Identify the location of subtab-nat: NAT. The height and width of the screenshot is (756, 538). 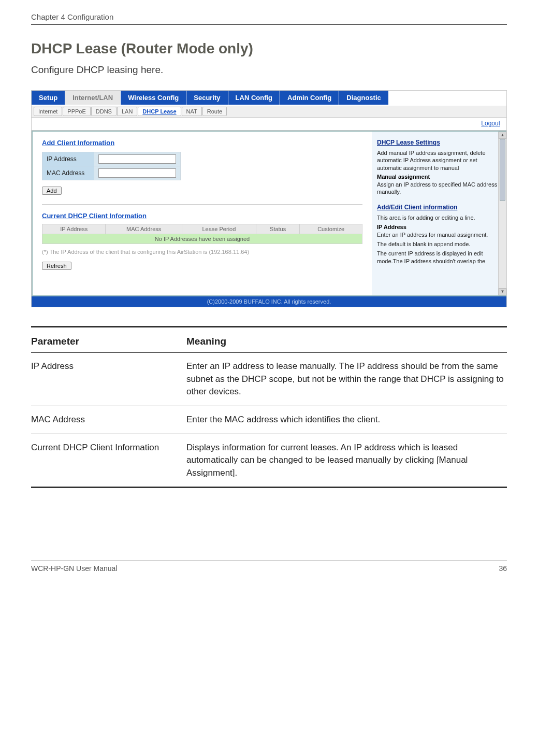
(192, 111).